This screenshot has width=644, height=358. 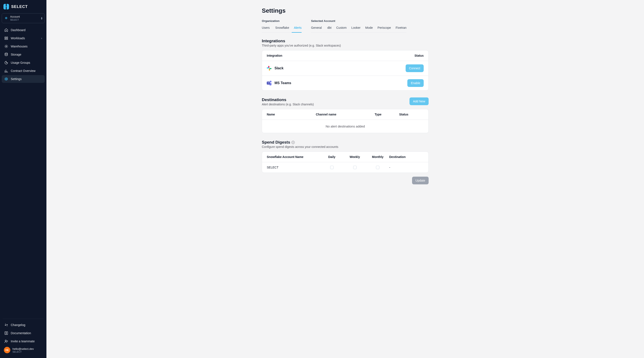 I want to click on sidebar-item-label: Usage Groups, so click(x=20, y=63).